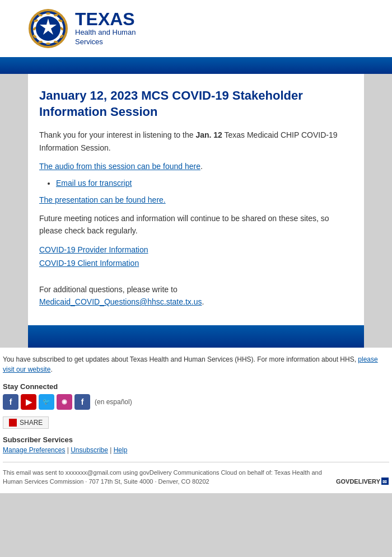 The image size is (392, 557). What do you see at coordinates (196, 386) in the screenshot?
I see `stay-connected-label: Stay Connected` at bounding box center [196, 386].